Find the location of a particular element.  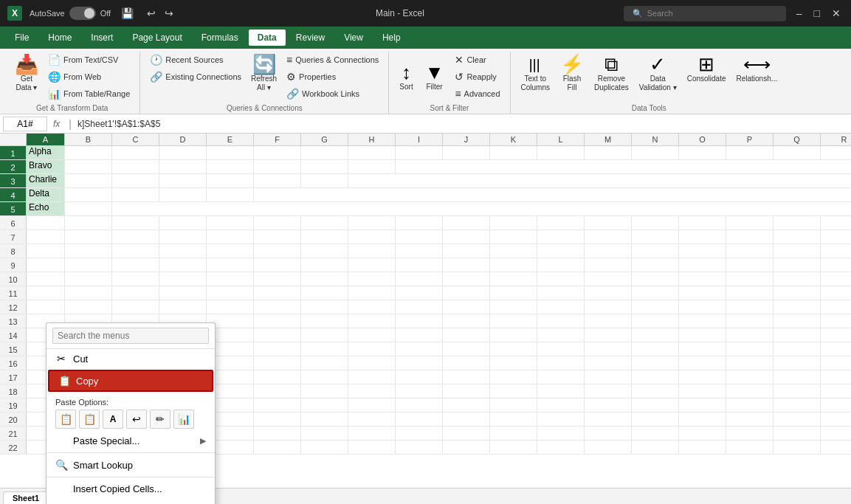

cell-col2-row7 is located at coordinates (136, 237).